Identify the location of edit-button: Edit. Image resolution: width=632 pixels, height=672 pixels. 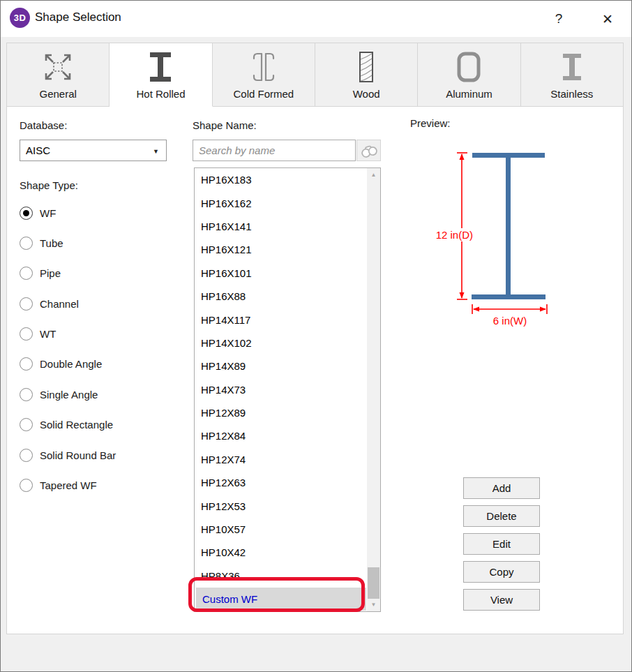
(502, 544).